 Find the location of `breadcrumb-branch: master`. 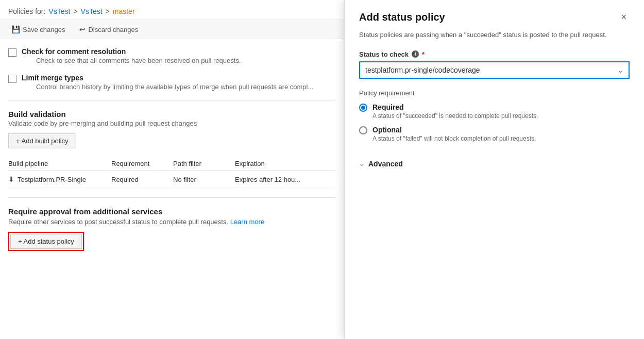

breadcrumb-branch: master is located at coordinates (124, 11).